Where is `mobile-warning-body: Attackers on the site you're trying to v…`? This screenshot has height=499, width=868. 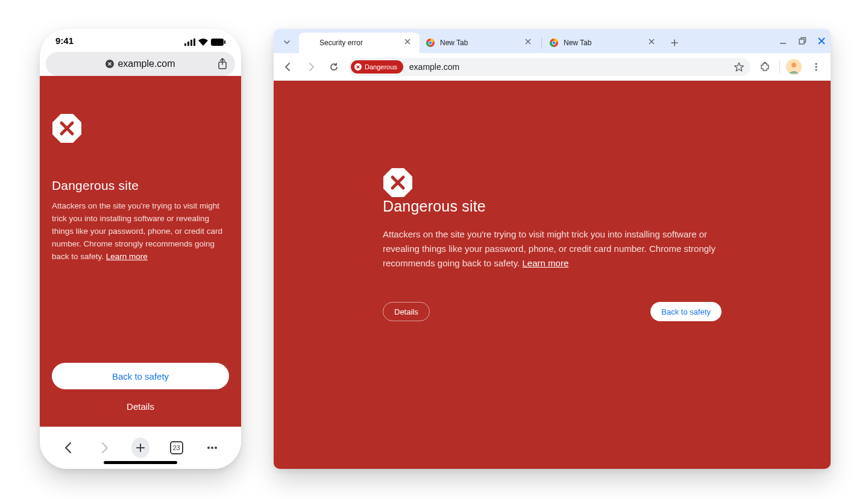 mobile-warning-body: Attackers on the site you're trying to v… is located at coordinates (140, 231).